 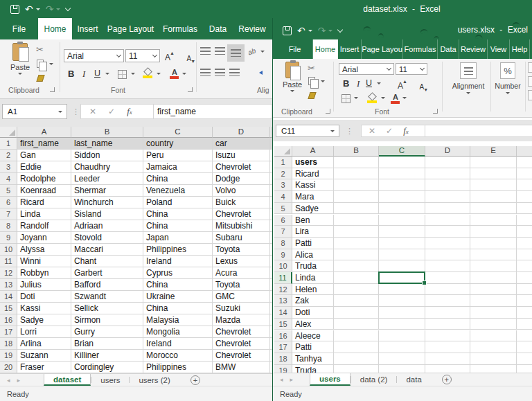 I want to click on row-number-3: 3, so click(x=8, y=168).